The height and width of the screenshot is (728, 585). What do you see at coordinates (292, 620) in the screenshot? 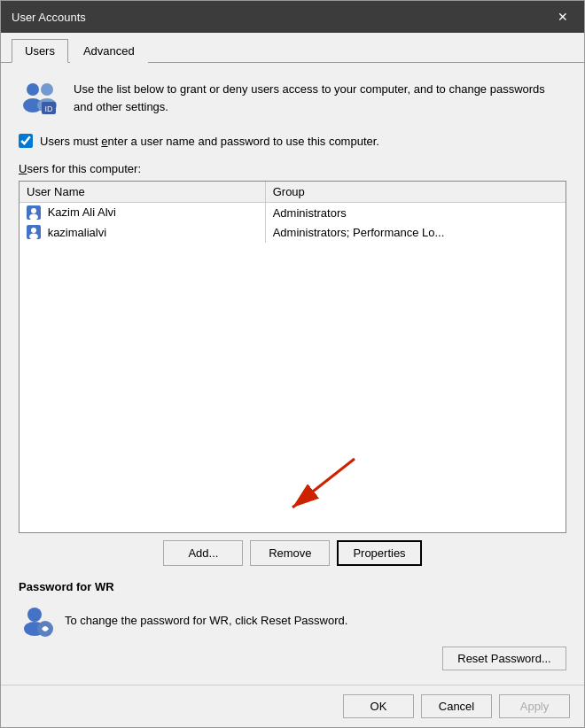
I see `password-row: To change the password for WR, click Res…` at bounding box center [292, 620].